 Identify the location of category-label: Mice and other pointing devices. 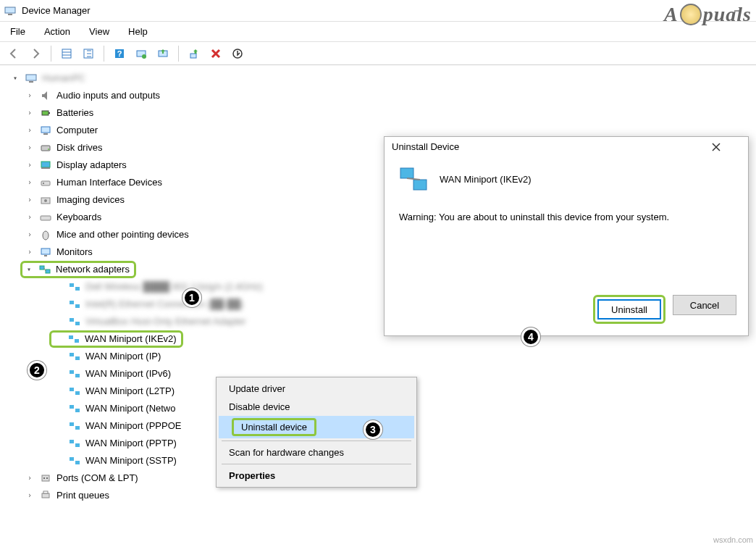
(123, 235).